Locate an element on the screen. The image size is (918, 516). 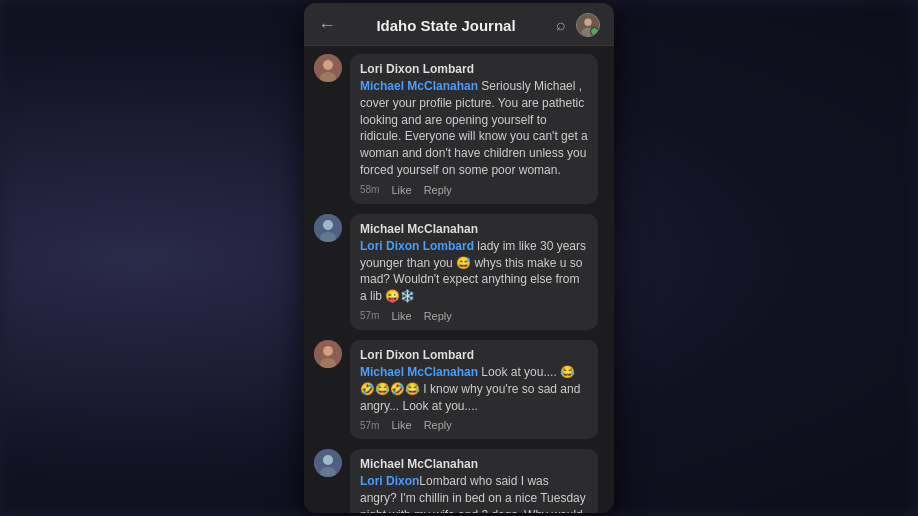
comment-time: 58m is located at coordinates (370, 190).